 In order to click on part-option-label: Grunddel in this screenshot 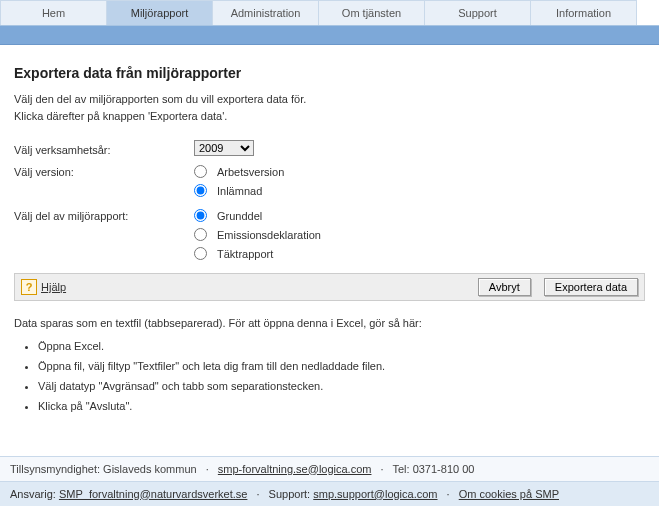, I will do `click(240, 216)`.